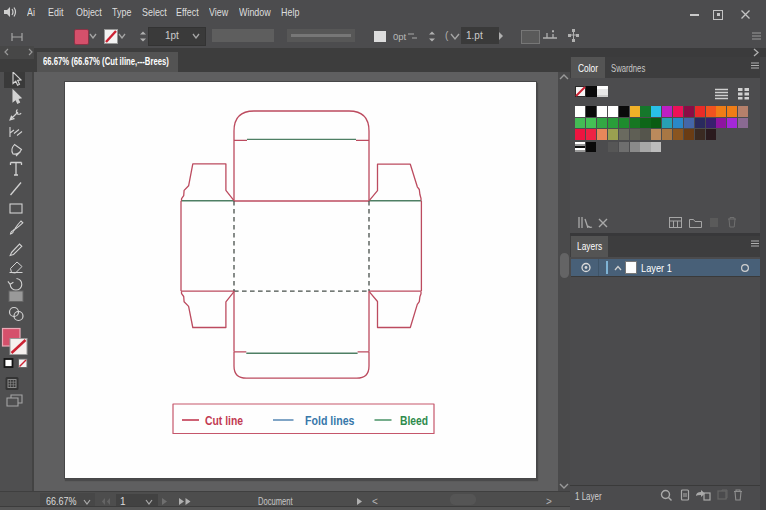 The image size is (766, 510). I want to click on svg-text: Fold lines, so click(330, 420).